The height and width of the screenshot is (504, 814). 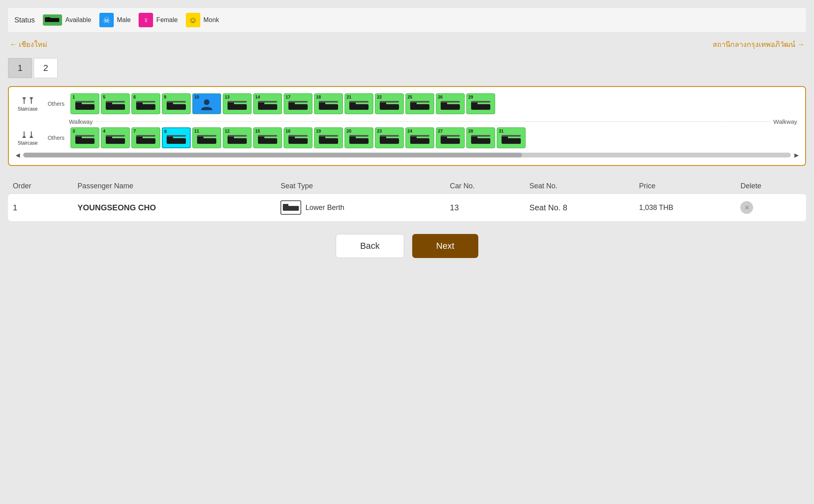 What do you see at coordinates (28, 143) in the screenshot?
I see `staircase-down-label: Staircase` at bounding box center [28, 143].